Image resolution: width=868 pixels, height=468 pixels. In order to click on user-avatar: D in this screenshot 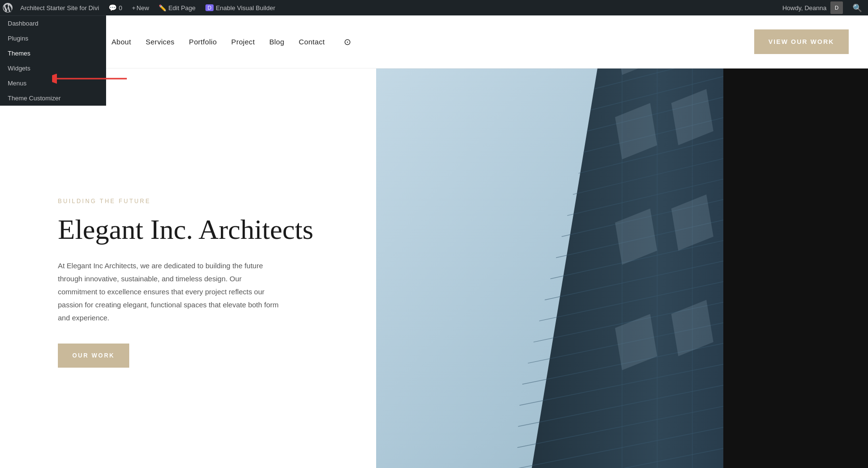, I will do `click(837, 8)`.